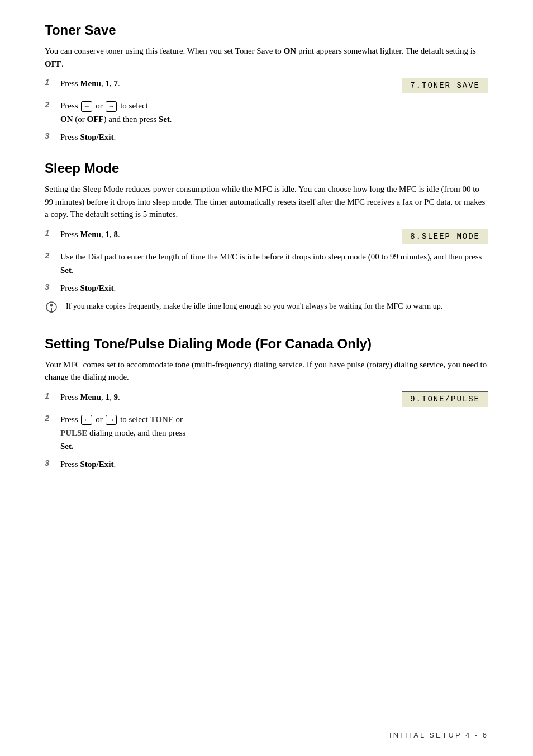 The image size is (533, 756). Describe the element at coordinates (274, 137) in the screenshot. I see `toner-step-3-content: Press Stop/Exit.` at that location.